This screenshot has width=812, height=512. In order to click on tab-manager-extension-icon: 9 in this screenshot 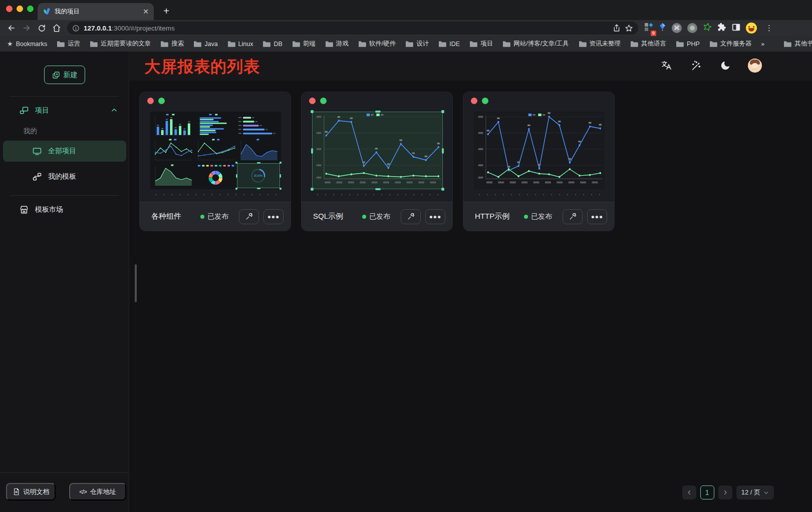, I will do `click(649, 28)`.